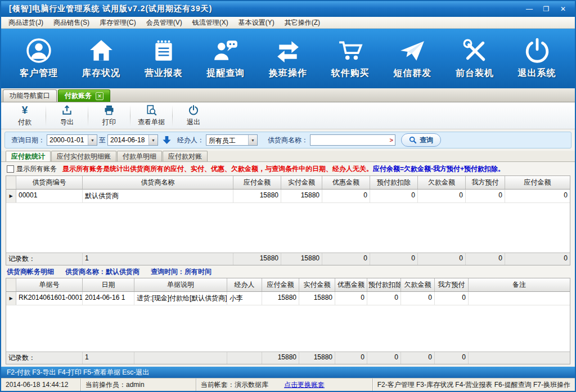 This screenshot has width=576, height=392. Describe the element at coordinates (164, 73) in the screenshot. I see `nav-label: 营业报表` at that location.